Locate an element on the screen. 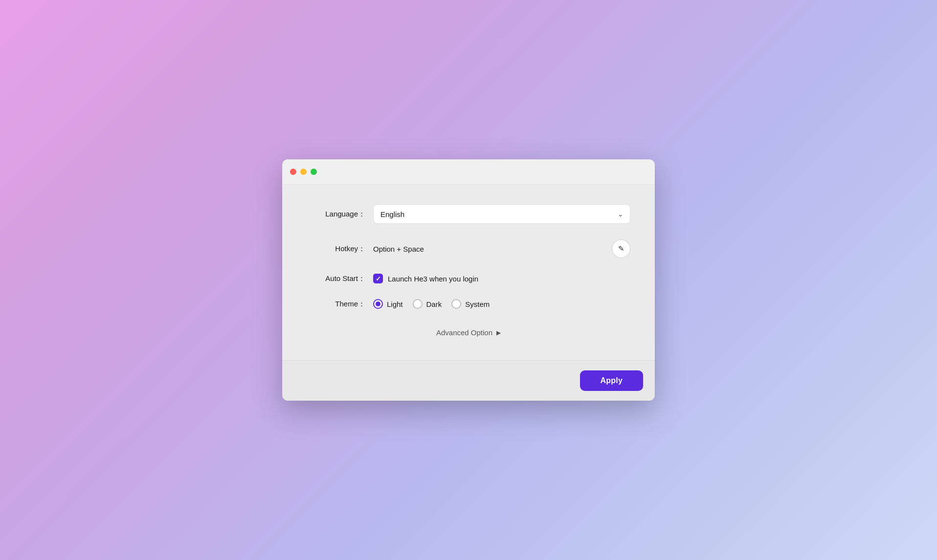 This screenshot has height=560, width=937. auto-start-checkbox-container: ✓ Launch He3 when you login is located at coordinates (425, 279).